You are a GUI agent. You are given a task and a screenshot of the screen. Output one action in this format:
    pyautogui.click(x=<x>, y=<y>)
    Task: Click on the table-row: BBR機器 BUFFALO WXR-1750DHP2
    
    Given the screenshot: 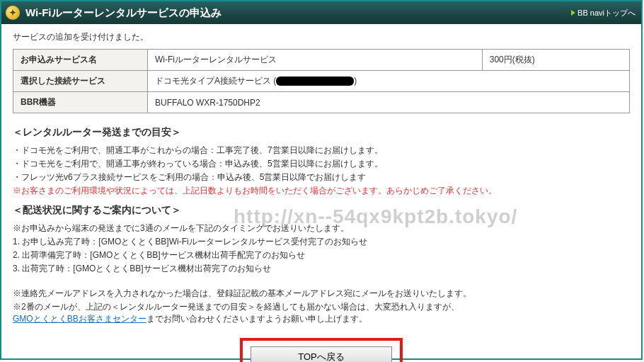 What is the action you would take?
    pyautogui.click(x=321, y=103)
    